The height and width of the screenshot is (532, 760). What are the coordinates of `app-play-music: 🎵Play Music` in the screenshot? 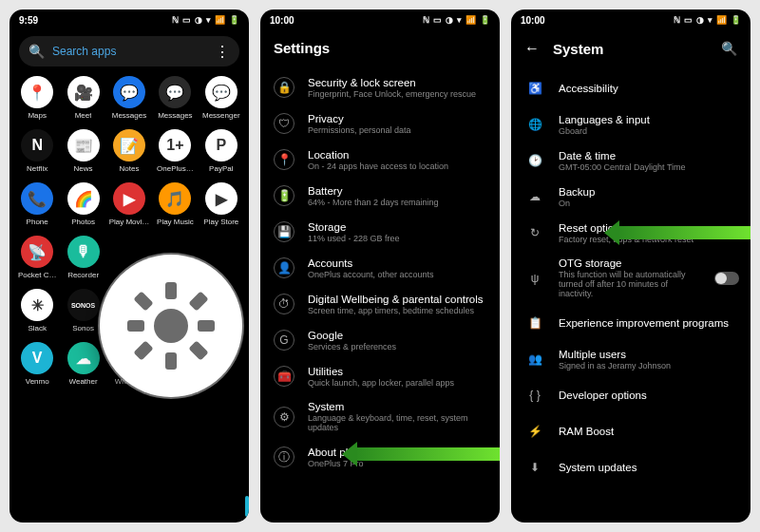 It's located at (175, 204).